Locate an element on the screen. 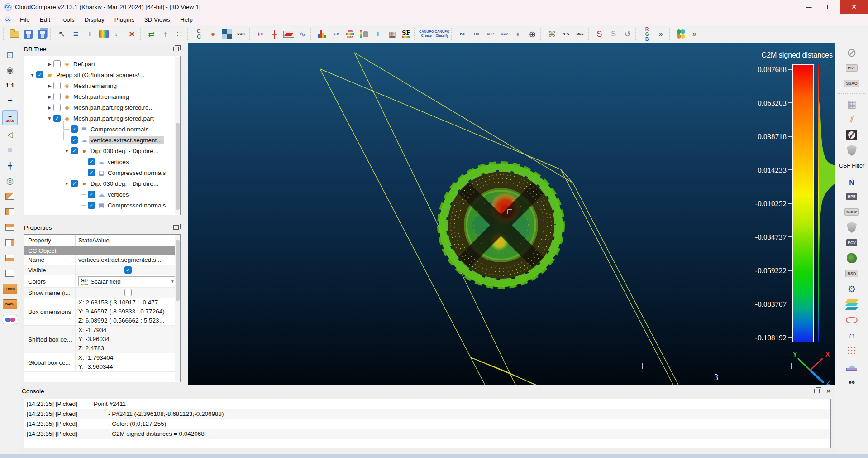 Image resolution: width=868 pixels, height=458 pixels. properties-list-button: ≡ is located at coordinates (76, 34).